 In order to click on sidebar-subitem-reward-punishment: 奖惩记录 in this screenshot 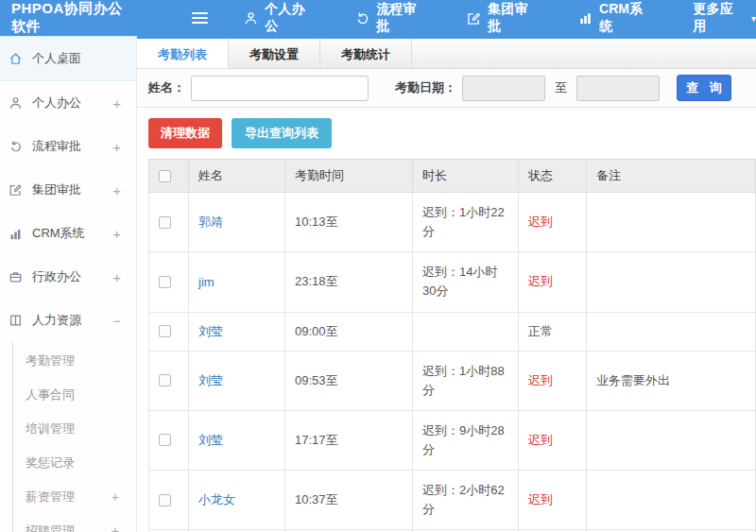, I will do `click(75, 463)`.